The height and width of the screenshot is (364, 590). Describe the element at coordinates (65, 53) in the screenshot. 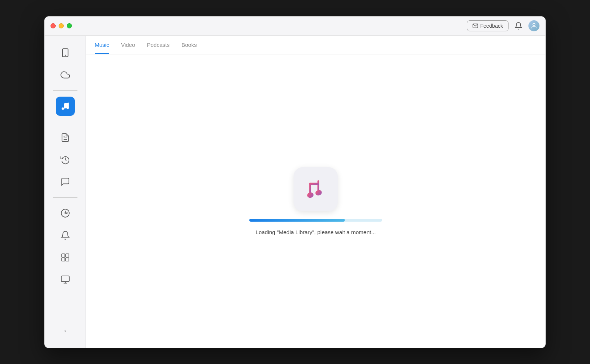

I see `device-svg-icon` at that location.